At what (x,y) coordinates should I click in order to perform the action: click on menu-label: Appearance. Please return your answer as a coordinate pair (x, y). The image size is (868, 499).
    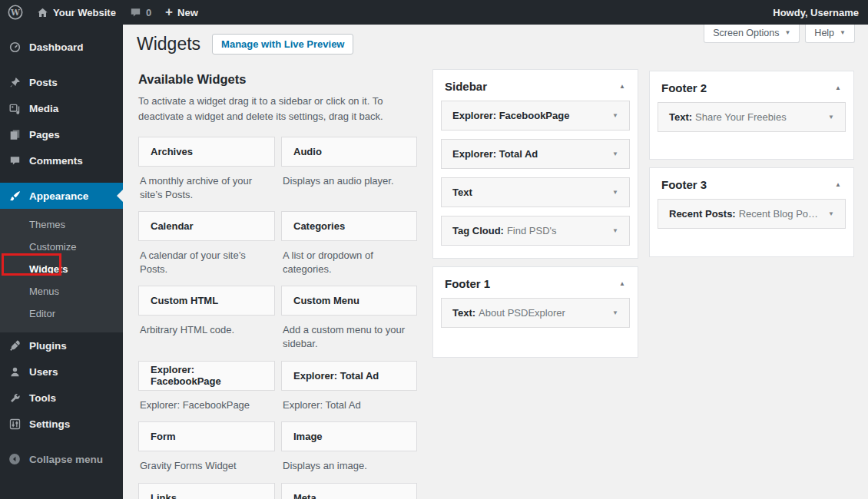
    Looking at the image, I should click on (58, 197).